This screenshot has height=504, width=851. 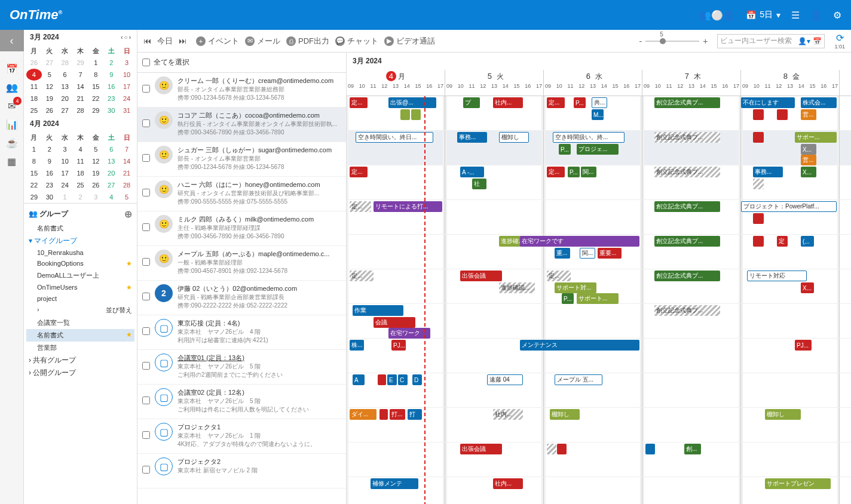 I want to click on calendar-event: X..., so click(x=809, y=172).